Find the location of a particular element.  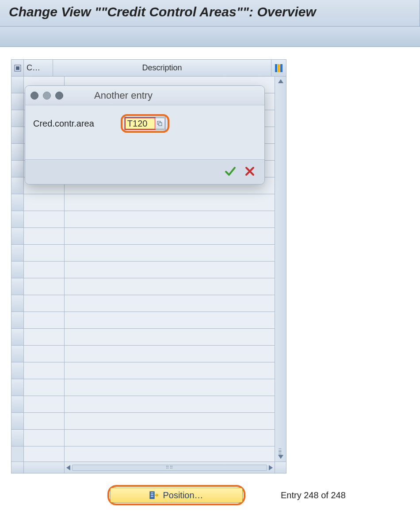

scroll-right-icon is located at coordinates (271, 468).